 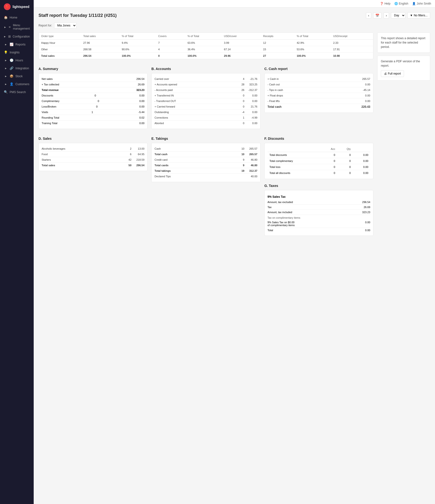 What do you see at coordinates (51, 101) in the screenshot?
I see `complimentary-label: Complimentary` at bounding box center [51, 101].